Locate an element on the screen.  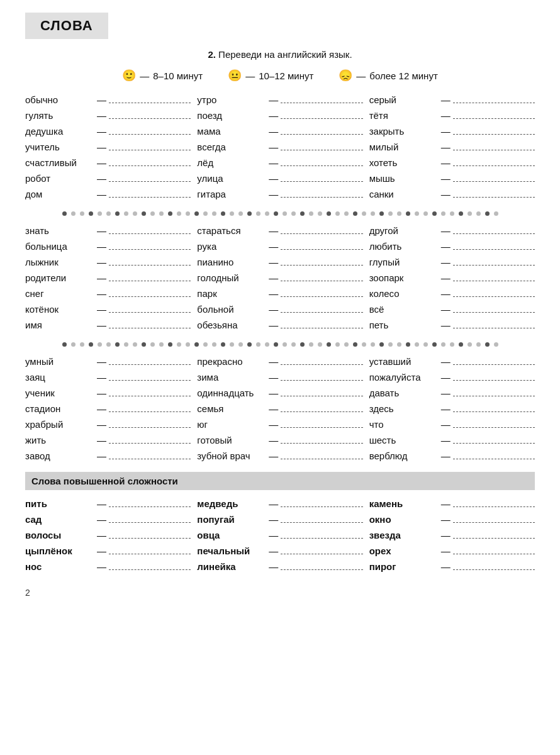
word-label: пирог is located at coordinates (404, 566).